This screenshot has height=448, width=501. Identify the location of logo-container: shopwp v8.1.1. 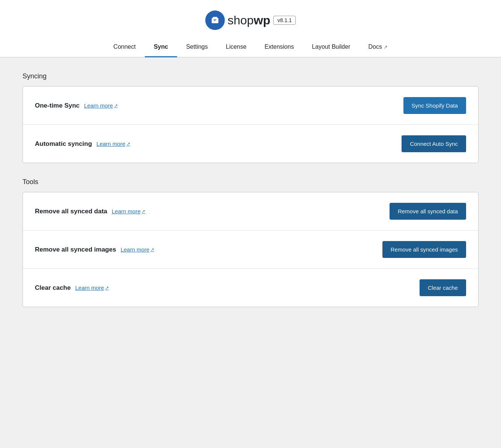
(251, 20).